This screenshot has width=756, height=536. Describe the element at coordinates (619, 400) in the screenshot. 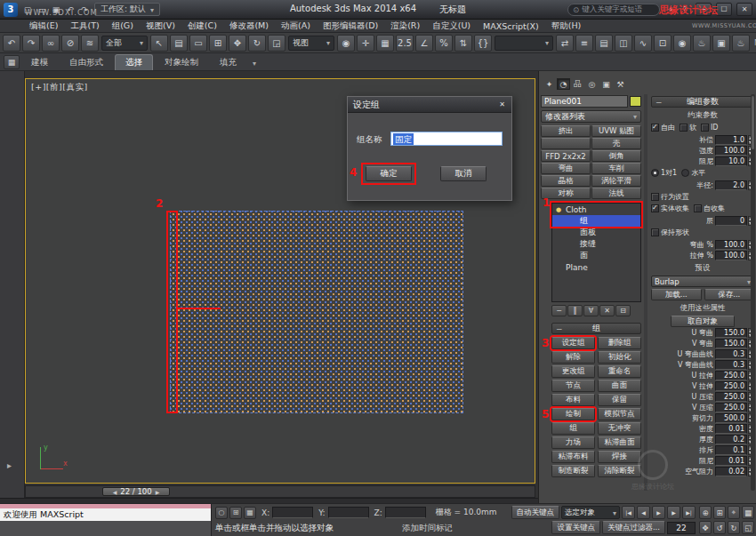

I see `preserve-button: 保留` at that location.